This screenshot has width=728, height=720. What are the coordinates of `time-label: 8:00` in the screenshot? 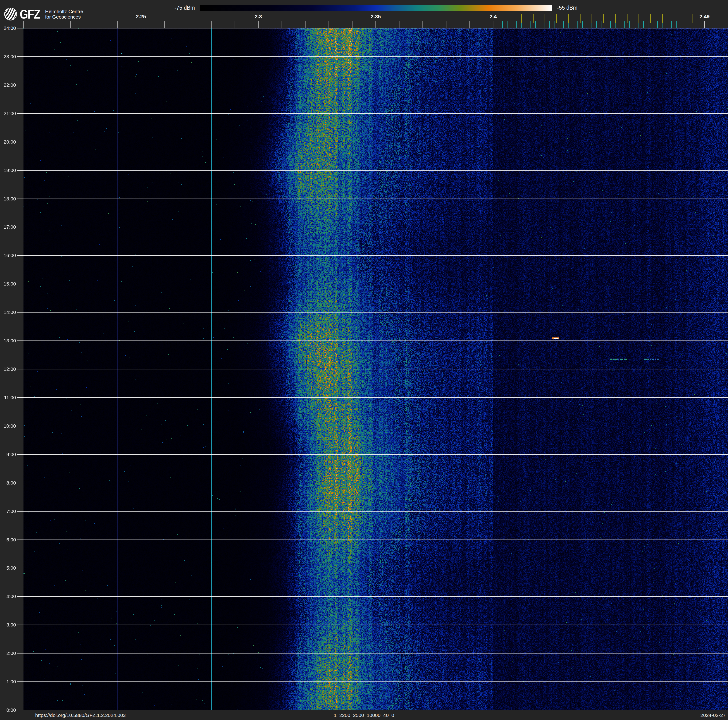 It's located at (8, 483).